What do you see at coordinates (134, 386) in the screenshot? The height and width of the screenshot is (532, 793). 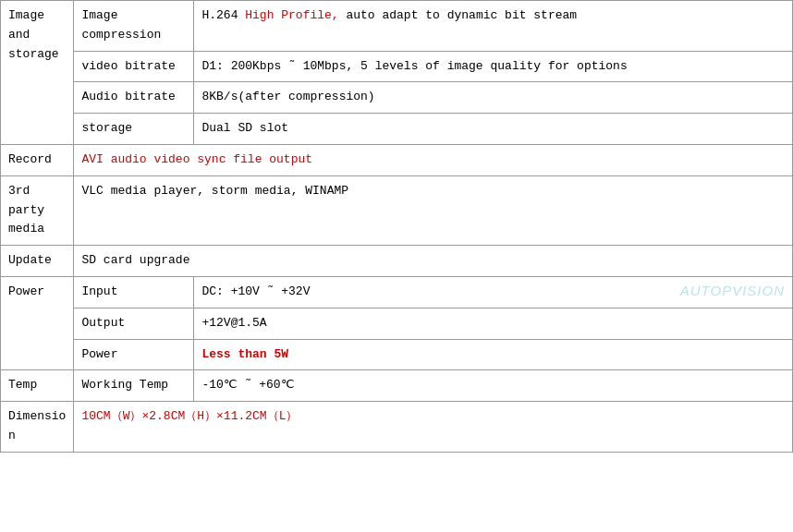 I see `subcategory-working-temp: Working Temp` at bounding box center [134, 386].